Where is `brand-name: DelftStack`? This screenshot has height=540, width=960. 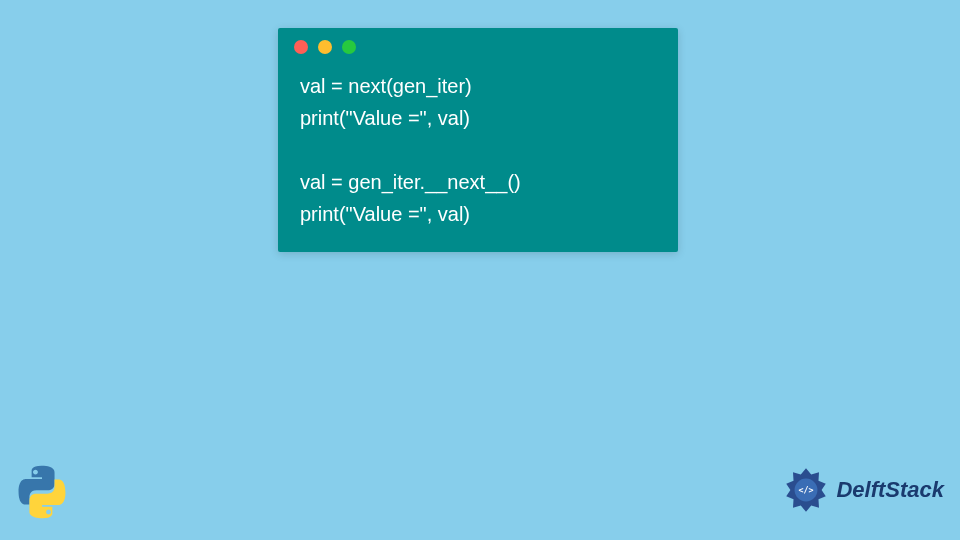
brand-name: DelftStack is located at coordinates (890, 490).